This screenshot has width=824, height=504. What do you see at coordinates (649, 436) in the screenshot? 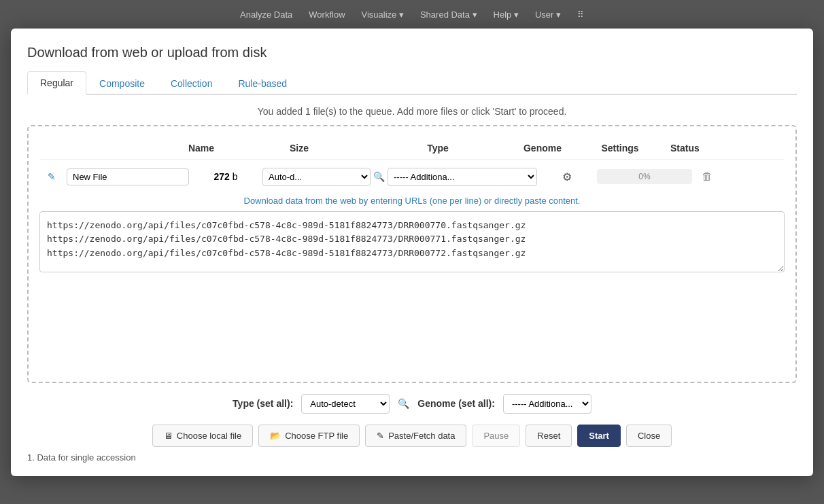
I see `close-button: Close` at bounding box center [649, 436].